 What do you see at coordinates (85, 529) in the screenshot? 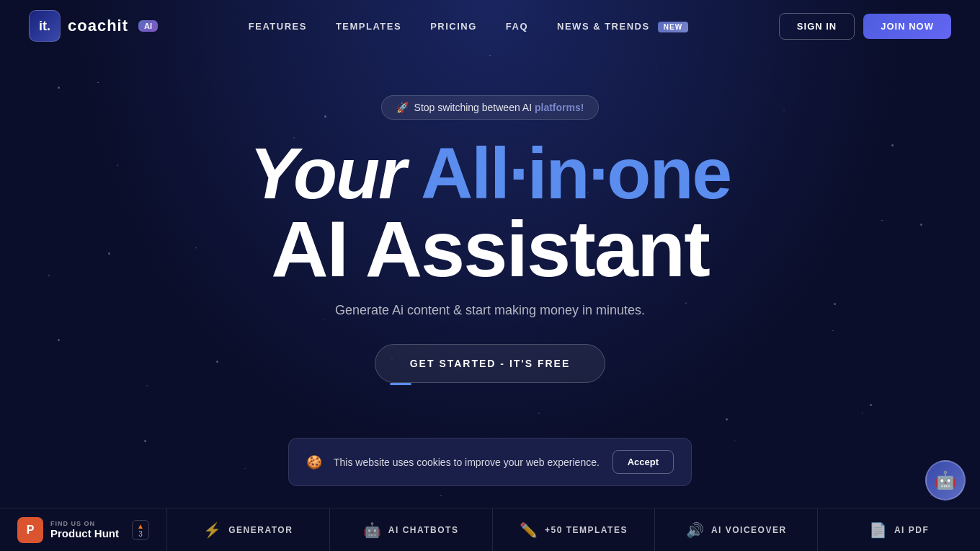
I see `ph-text-block: FIND US ON Product Hunt` at bounding box center [85, 529].